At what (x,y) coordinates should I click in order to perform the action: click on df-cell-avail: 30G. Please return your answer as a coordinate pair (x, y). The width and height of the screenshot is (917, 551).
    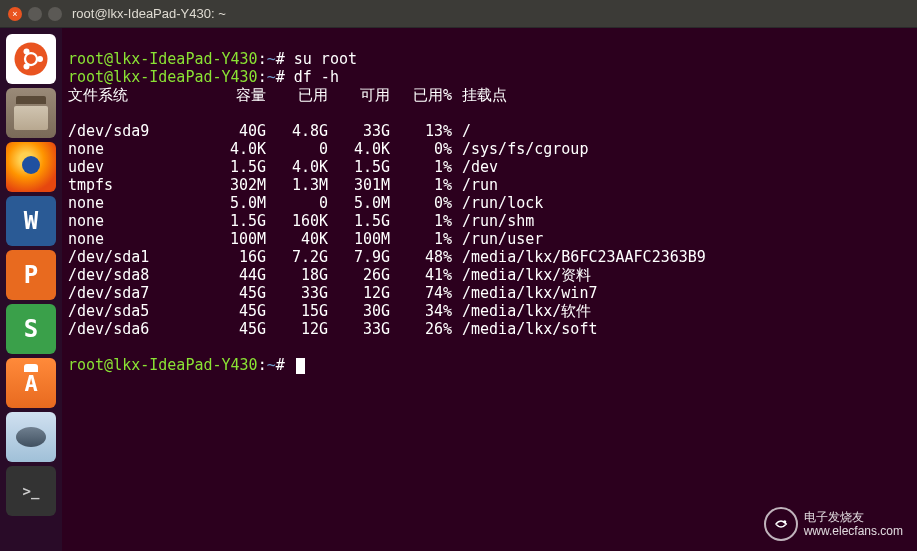
    Looking at the image, I should click on (359, 311).